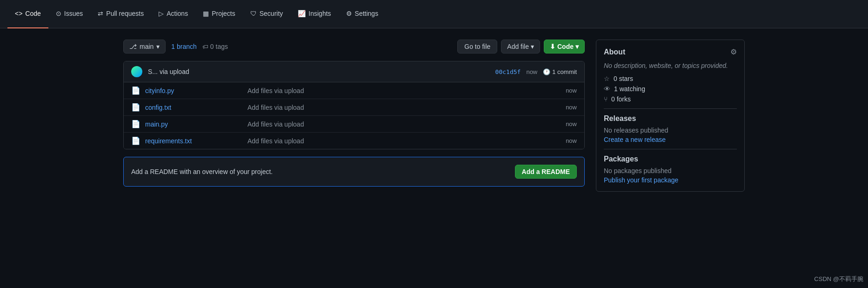 Image resolution: width=868 pixels, height=288 pixels. Describe the element at coordinates (137, 72) in the screenshot. I see `avatar` at that location.